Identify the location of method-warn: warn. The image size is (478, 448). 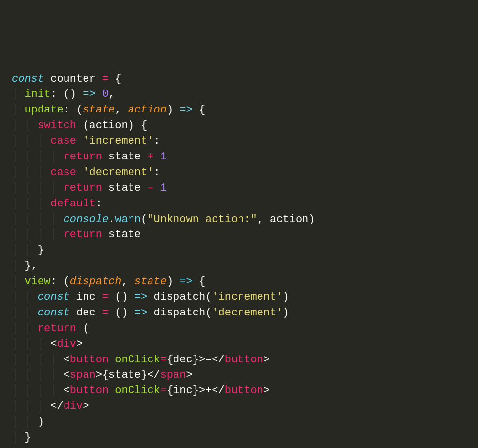
(128, 219).